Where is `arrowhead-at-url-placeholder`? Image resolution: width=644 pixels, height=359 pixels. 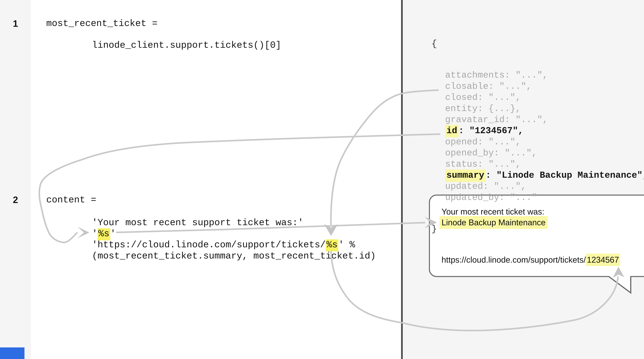
arrowhead-at-url-placeholder is located at coordinates (331, 230).